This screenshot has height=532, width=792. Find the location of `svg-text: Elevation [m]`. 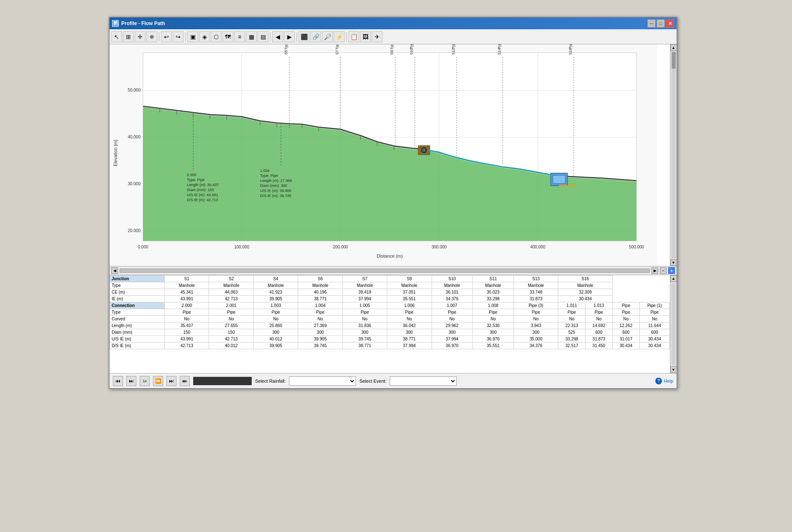

svg-text: Elevation [m] is located at coordinates (115, 153).